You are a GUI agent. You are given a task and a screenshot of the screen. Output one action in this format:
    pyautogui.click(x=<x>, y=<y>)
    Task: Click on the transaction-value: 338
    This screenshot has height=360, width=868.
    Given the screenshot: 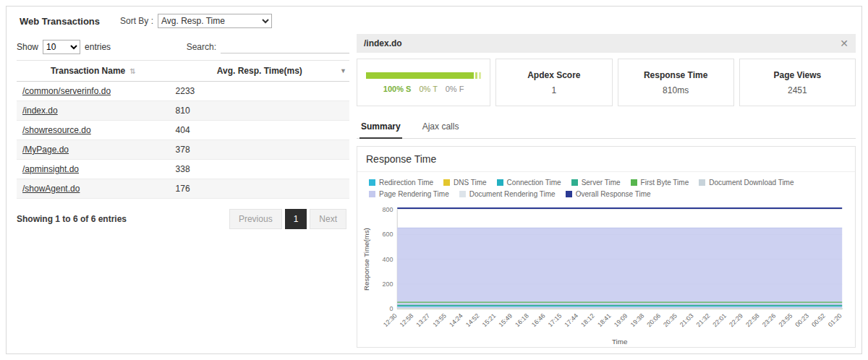 What is the action you would take?
    pyautogui.click(x=260, y=169)
    